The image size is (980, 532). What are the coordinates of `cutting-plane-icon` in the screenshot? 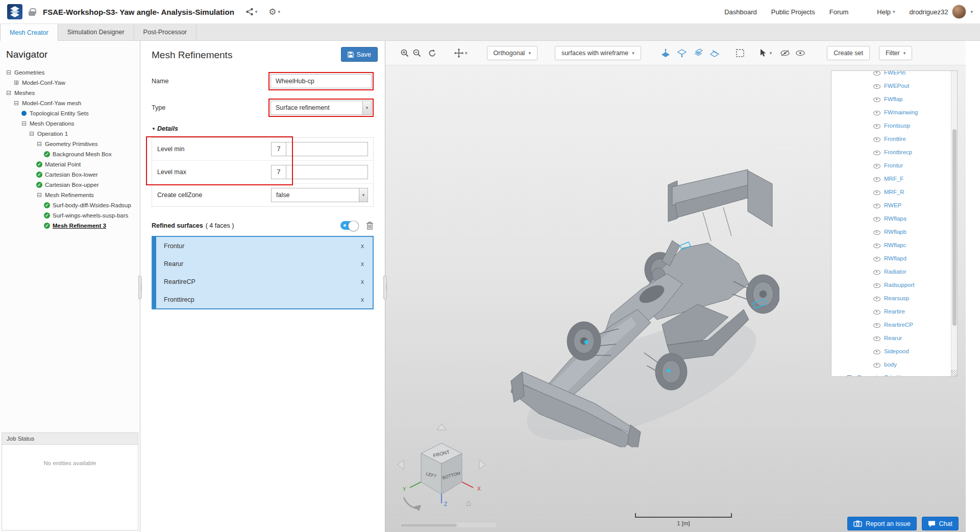 It's located at (715, 53).